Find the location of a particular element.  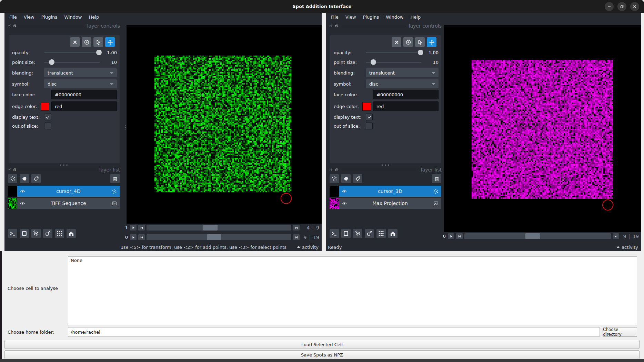

list-item: None is located at coordinates (352, 260).